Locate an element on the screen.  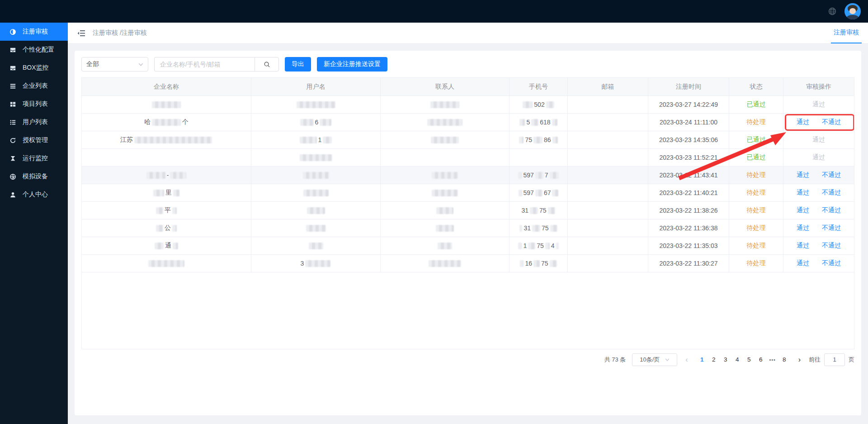
push-settings-button: 新企业注册推送设置 is located at coordinates (352, 64).